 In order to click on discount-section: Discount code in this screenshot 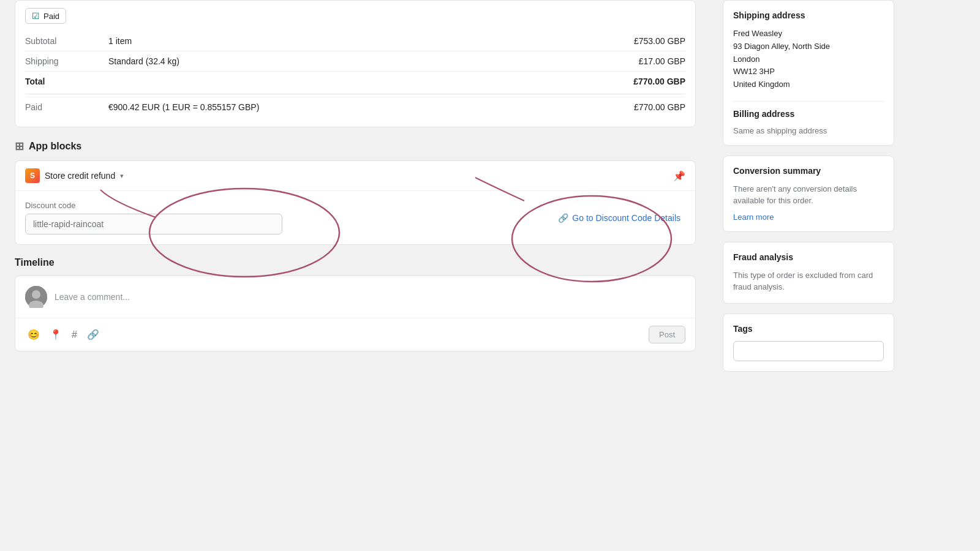, I will do `click(154, 218)`.